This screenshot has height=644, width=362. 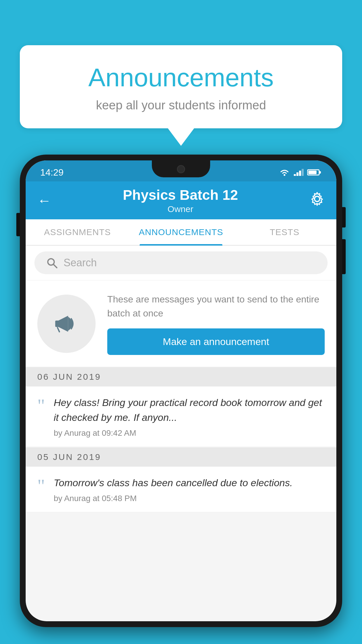 What do you see at coordinates (181, 201) in the screenshot?
I see `header-title-section: Physics Batch 12 Owner` at bounding box center [181, 201].